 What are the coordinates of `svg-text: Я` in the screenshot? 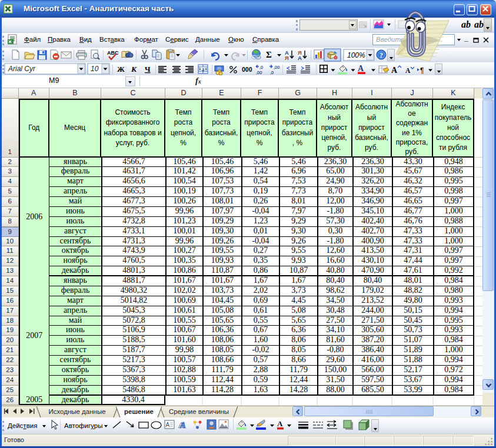 It's located at (287, 58).